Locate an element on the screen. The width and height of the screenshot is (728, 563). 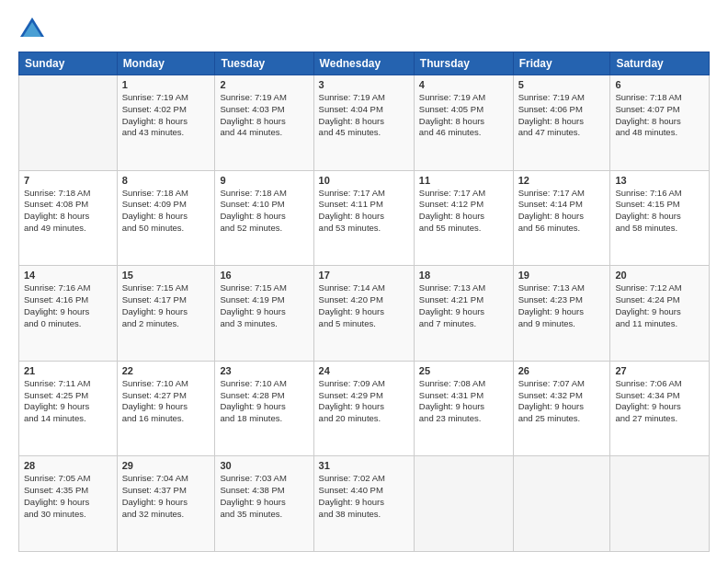
day-number: 15 is located at coordinates (166, 275).